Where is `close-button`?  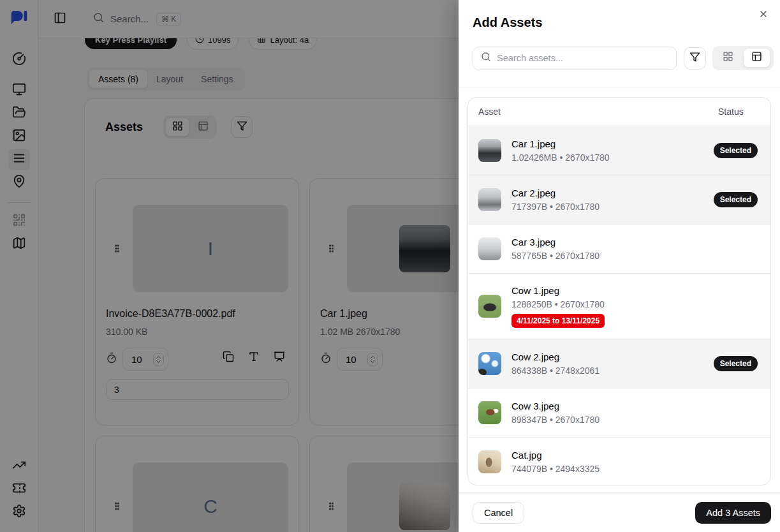 close-button is located at coordinates (763, 15).